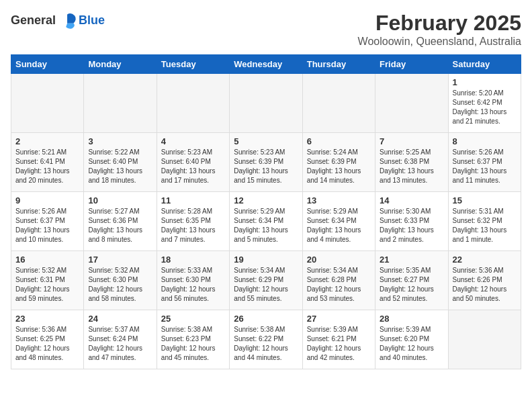 This screenshot has height=411, width=532. I want to click on day-info: Sunrise: 5:25 AM Sunset: 6:38 PM Dayligh…, so click(411, 167).